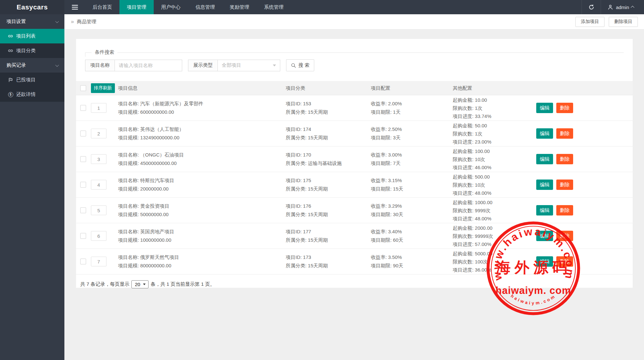 This screenshot has height=360, width=644. I want to click on add-project-button: 添加项目, so click(590, 22).